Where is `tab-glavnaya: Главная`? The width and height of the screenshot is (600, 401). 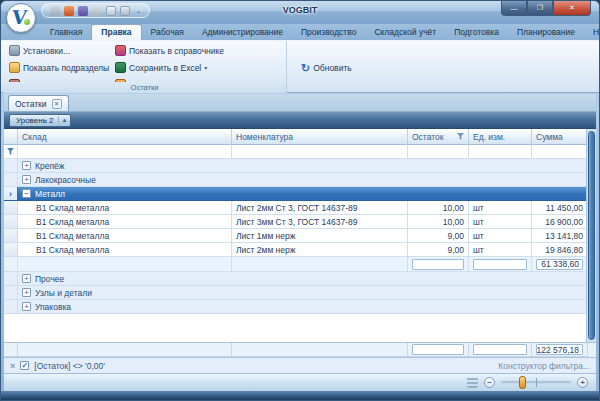 tab-glavnaya: Главная is located at coordinates (66, 32).